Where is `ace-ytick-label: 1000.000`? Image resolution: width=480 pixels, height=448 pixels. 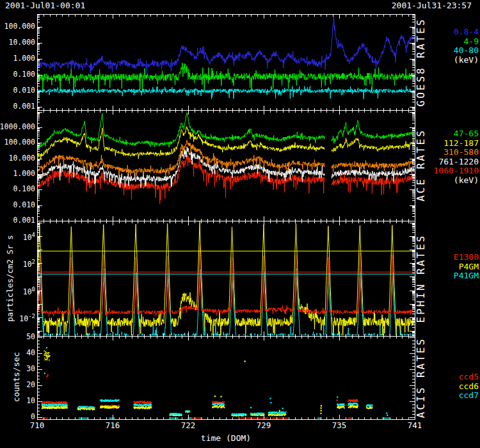
ace-ytick-label: 1000.000 is located at coordinates (18, 127).